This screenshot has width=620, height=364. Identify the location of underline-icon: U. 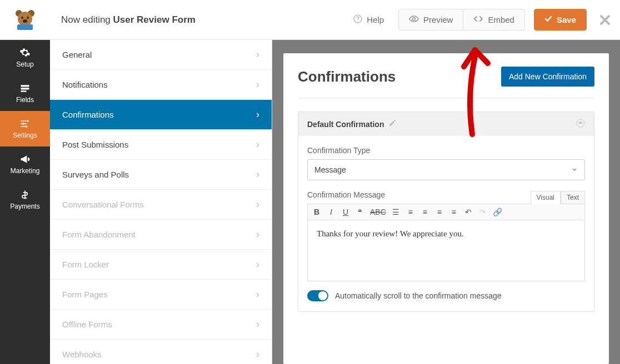
(346, 212).